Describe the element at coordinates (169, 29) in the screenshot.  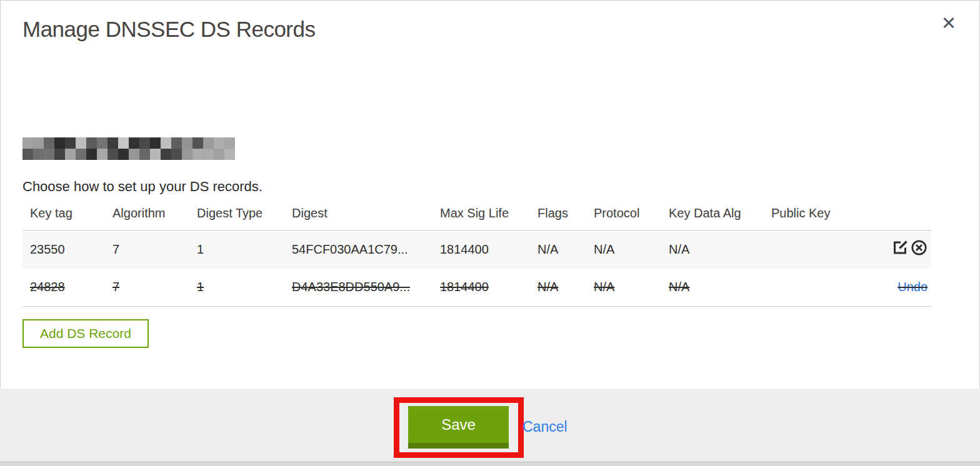
I see `page-title: Manage DNSSEC DS Records` at that location.